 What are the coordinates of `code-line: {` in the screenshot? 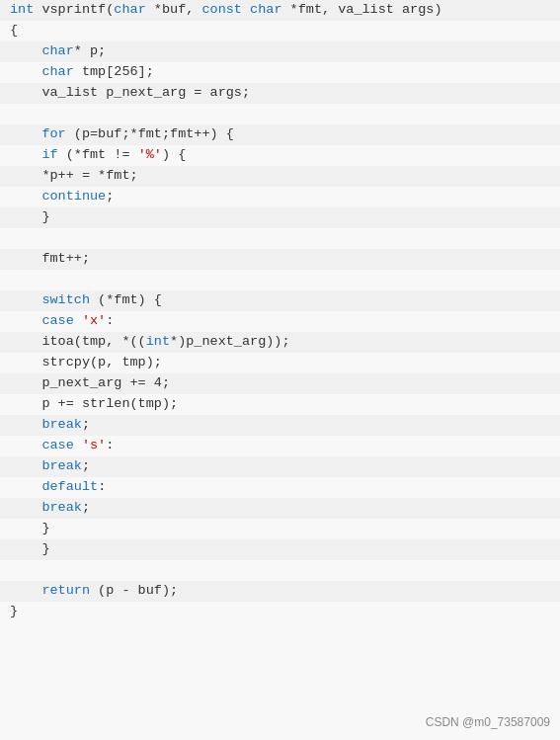 It's located at (280, 32).